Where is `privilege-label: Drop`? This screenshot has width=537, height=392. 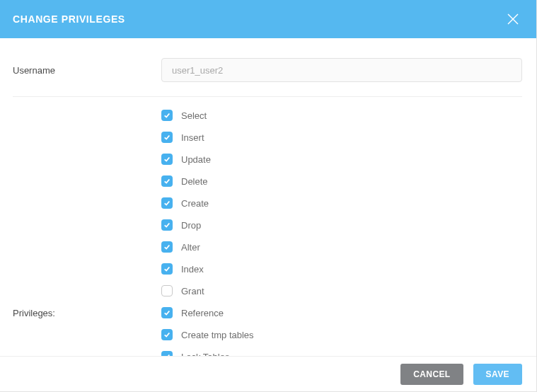
privilege-label: Drop is located at coordinates (191, 225).